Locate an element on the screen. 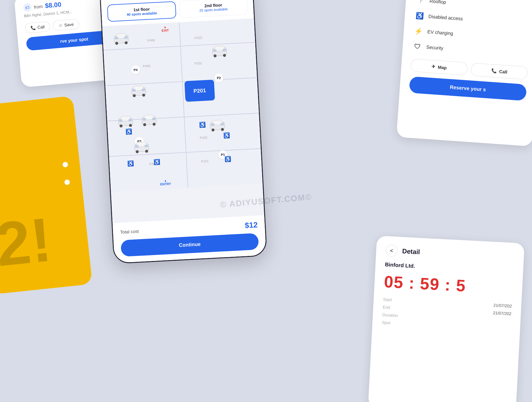 The width and height of the screenshot is (532, 402). parking-name: Binford Ltd. is located at coordinates (449, 268).